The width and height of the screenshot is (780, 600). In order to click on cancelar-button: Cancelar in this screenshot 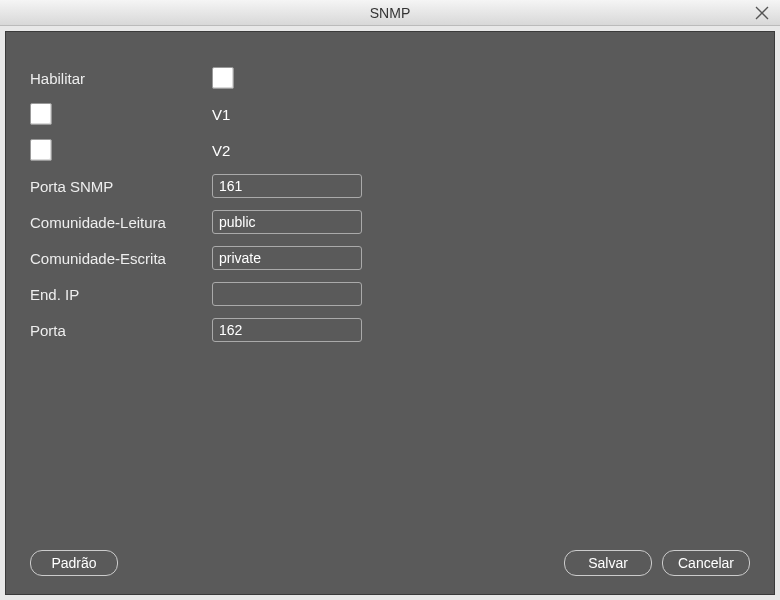, I will do `click(706, 563)`.